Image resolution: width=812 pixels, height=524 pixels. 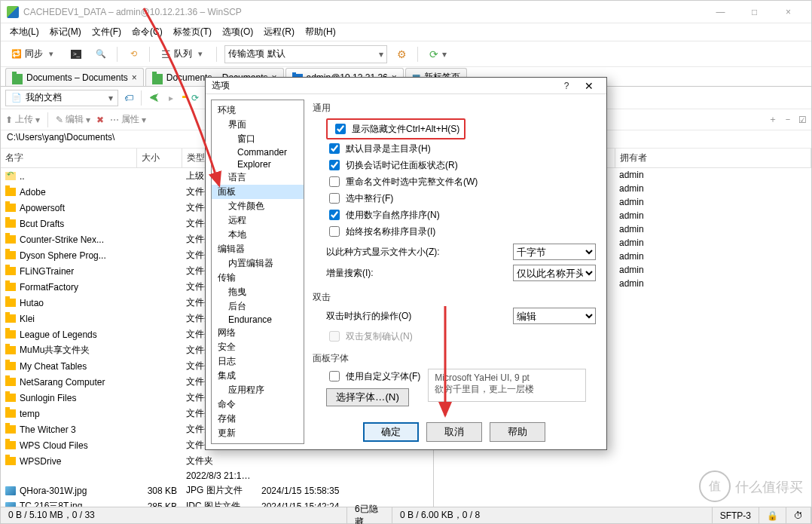 I want to click on dialog-title: 选项, so click(x=383, y=86).